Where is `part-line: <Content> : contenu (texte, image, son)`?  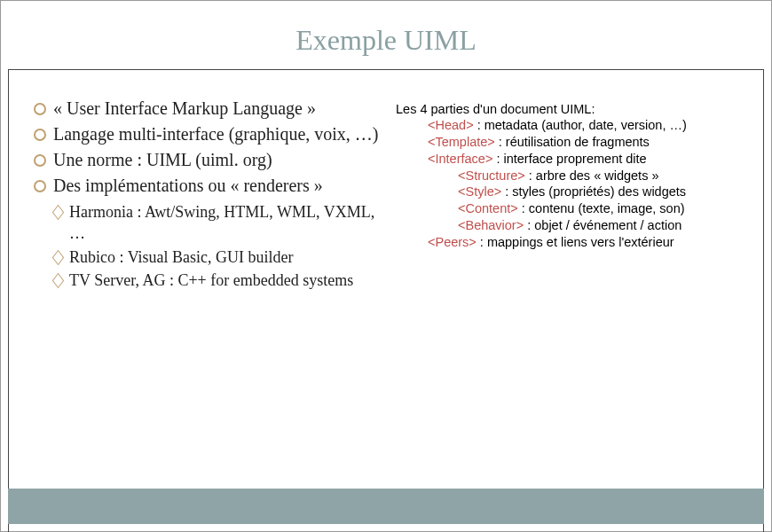 part-line: <Content> : contenu (texte, image, son) is located at coordinates (571, 209).